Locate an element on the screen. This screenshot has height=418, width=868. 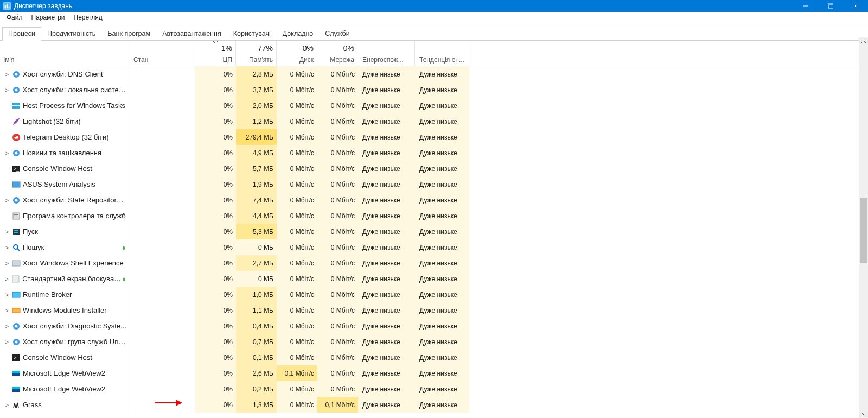
col-memory: 77%Пам'ять is located at coordinates (256, 53).